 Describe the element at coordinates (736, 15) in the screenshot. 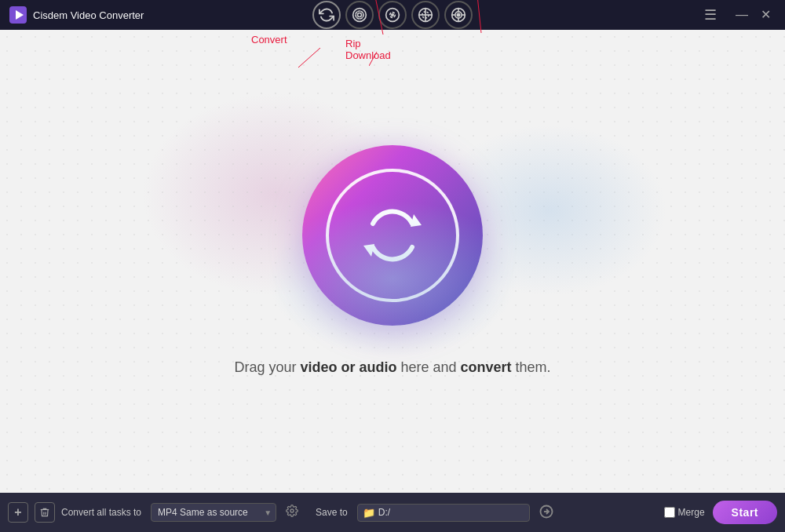

I see `window-controls: ☰ — ✕` at that location.